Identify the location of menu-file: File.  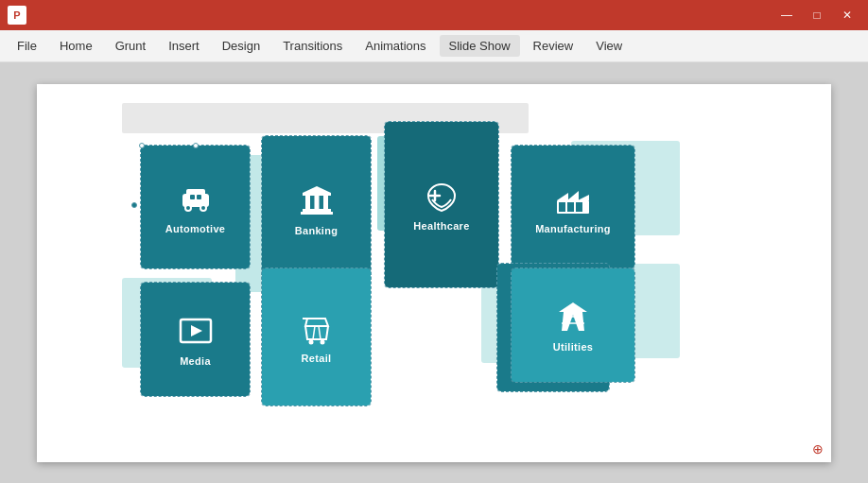
(26, 45).